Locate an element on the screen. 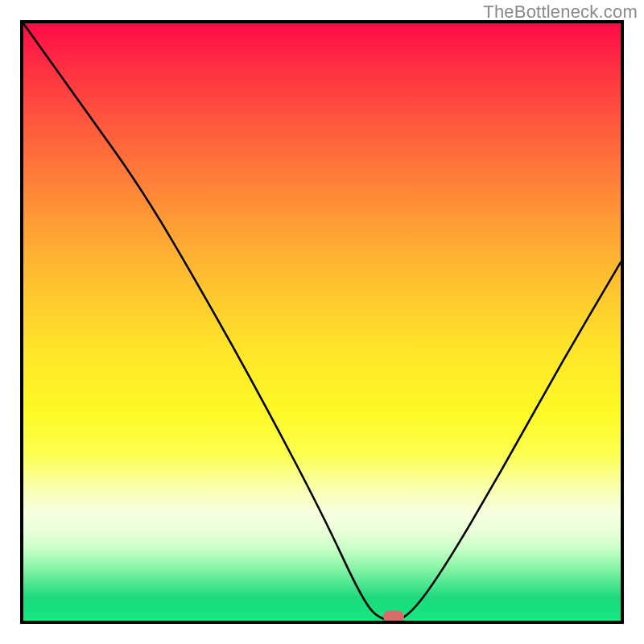  watermark-text: TheBottleneck.com is located at coordinates (560, 12).